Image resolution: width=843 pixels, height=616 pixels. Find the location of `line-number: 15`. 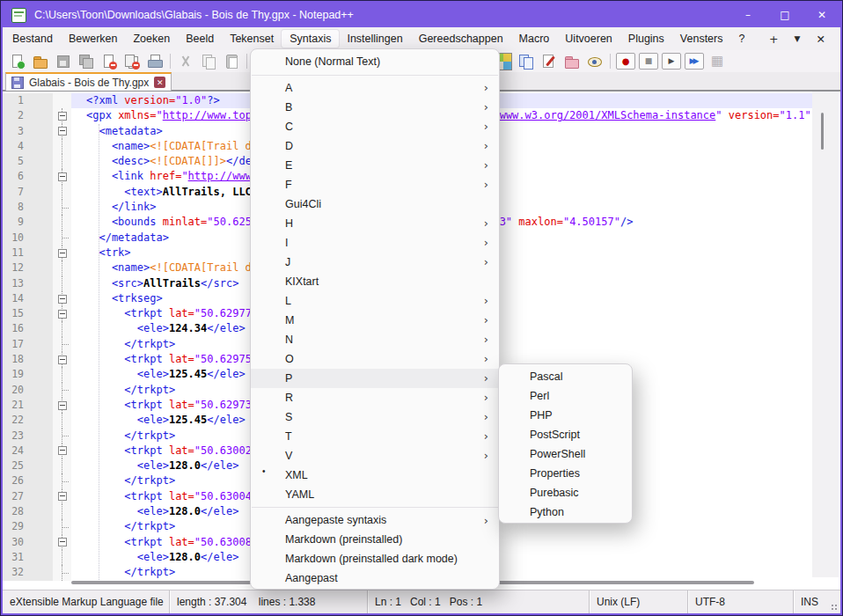

line-number: 15 is located at coordinates (28, 313).